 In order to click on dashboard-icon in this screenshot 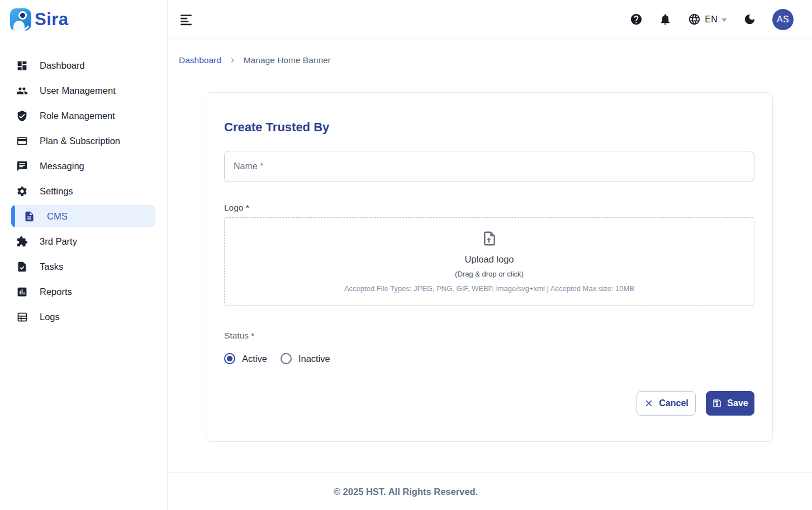, I will do `click(22, 65)`.